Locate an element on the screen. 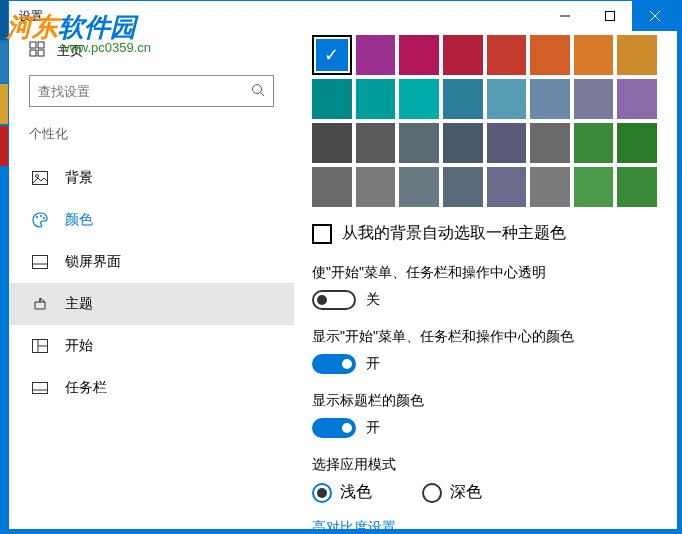  palette-icon is located at coordinates (40, 220).